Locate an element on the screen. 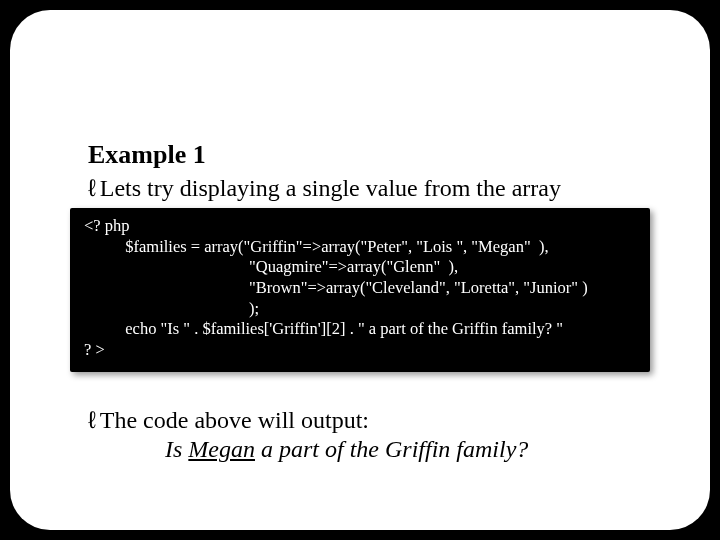 The height and width of the screenshot is (540, 720). code-line-7: ? > is located at coordinates (94, 350).